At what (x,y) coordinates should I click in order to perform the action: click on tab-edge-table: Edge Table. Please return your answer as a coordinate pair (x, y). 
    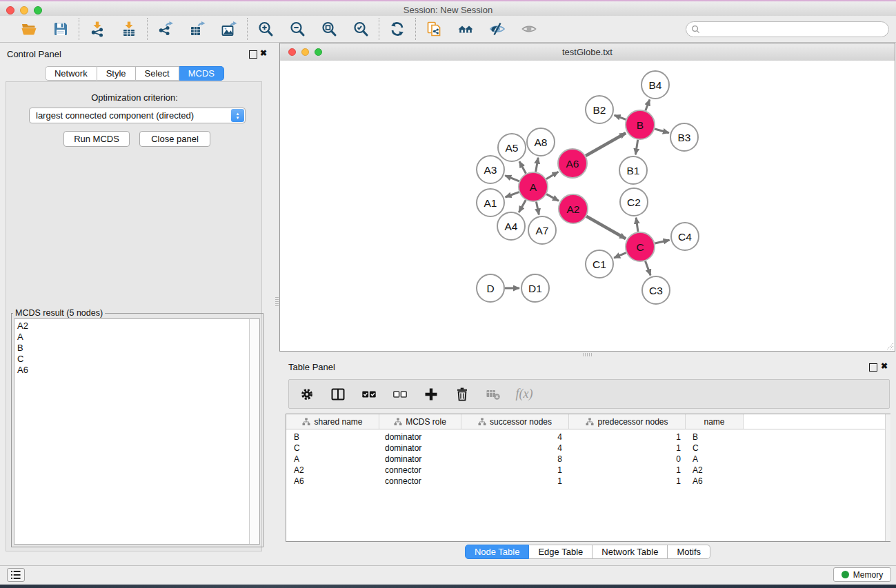
    Looking at the image, I should click on (561, 551).